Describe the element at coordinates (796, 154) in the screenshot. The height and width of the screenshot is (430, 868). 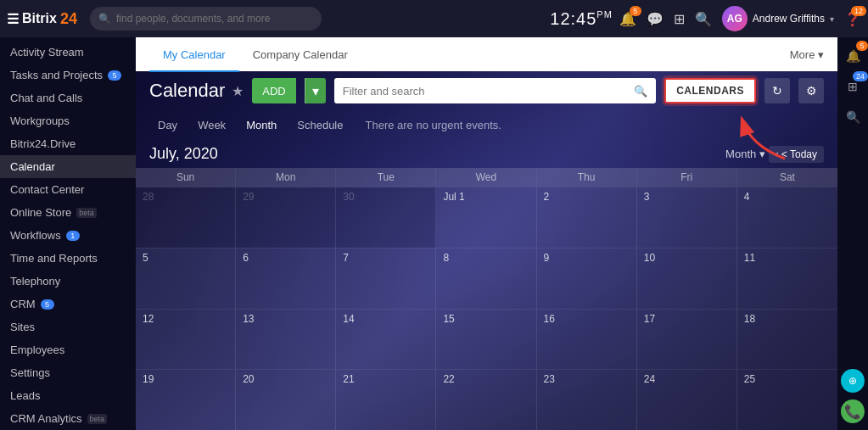
I see `nav-prev-button: ‹ < Today` at that location.